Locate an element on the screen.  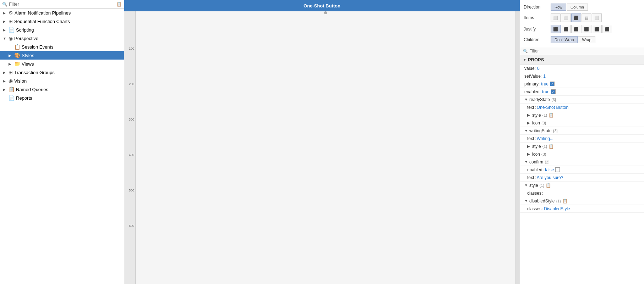
prop-count-17: {1} is located at coordinates (558, 201).